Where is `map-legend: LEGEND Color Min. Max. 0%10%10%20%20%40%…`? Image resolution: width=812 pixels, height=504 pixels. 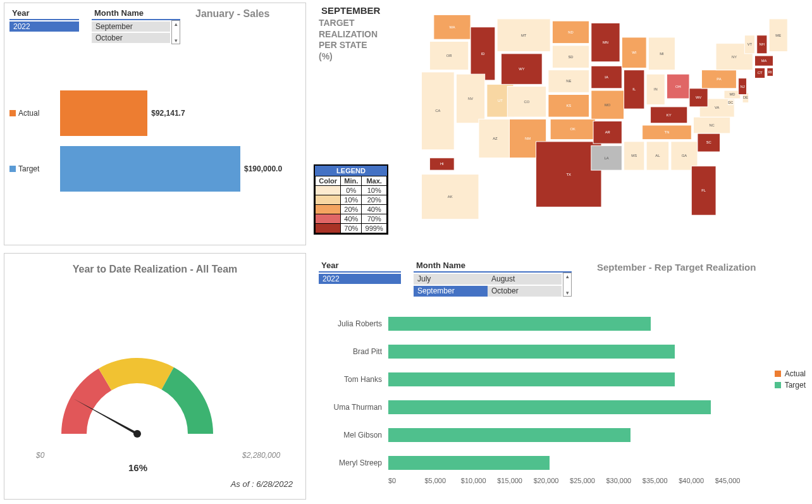 map-legend: LEGEND Color Min. Max. 0%10%10%20%20%40%… is located at coordinates (351, 200).